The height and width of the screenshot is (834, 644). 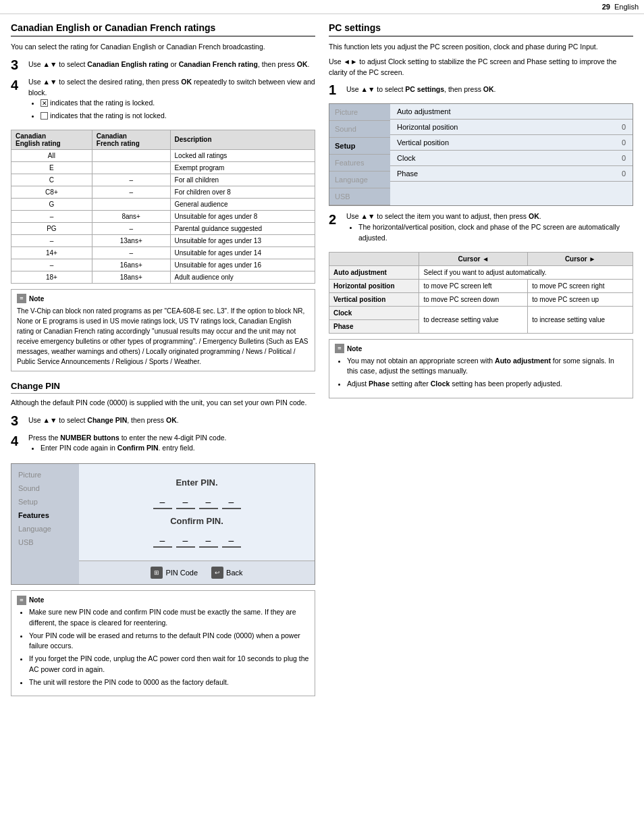 What do you see at coordinates (624, 127) in the screenshot?
I see `pc-item-horiz-val: 0` at bounding box center [624, 127].